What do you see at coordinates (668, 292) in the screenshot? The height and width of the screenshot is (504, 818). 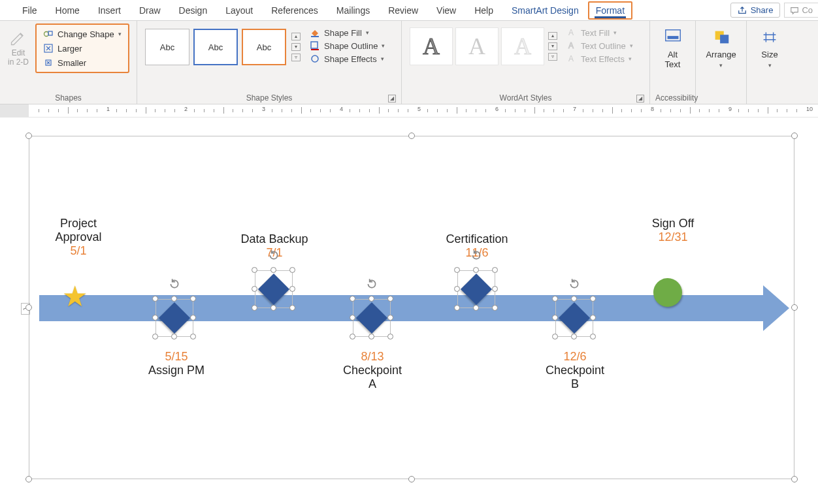 I see `circle-marker` at bounding box center [668, 292].